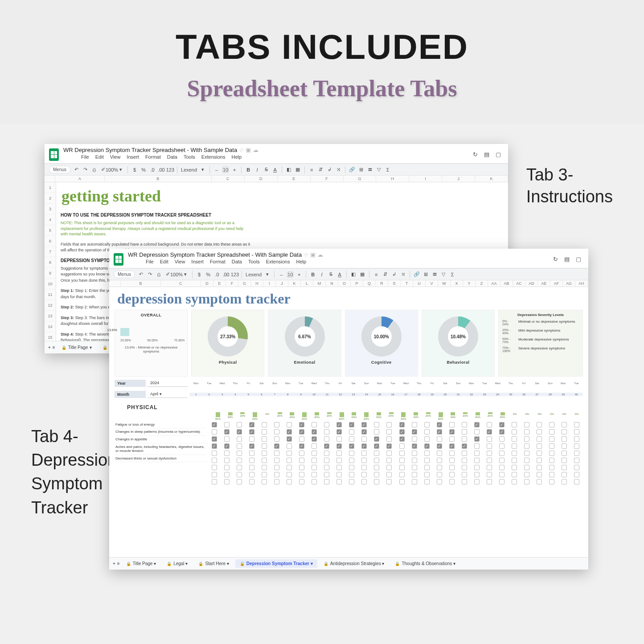  I want to click on print-icon: ⎙, so click(94, 170).